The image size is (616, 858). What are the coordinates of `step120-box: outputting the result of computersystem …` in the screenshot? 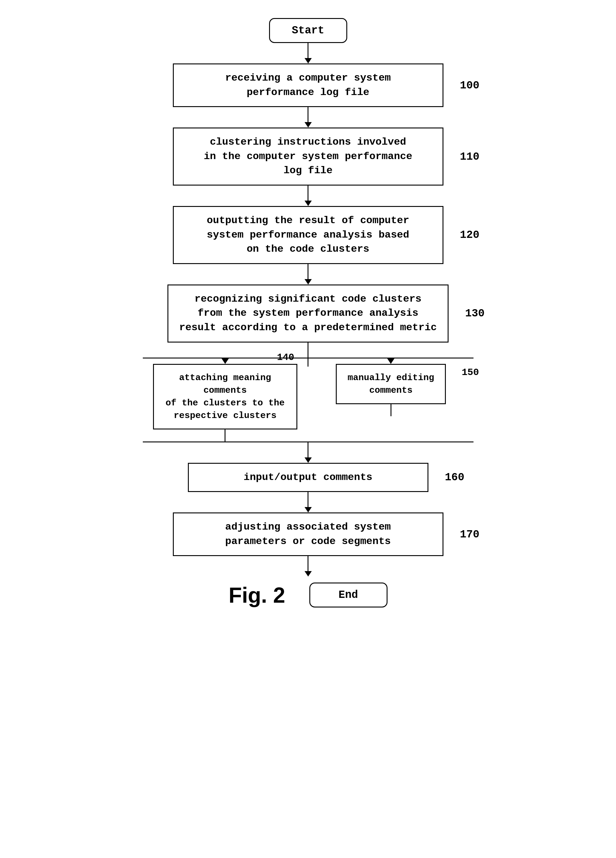 It's located at (308, 235).